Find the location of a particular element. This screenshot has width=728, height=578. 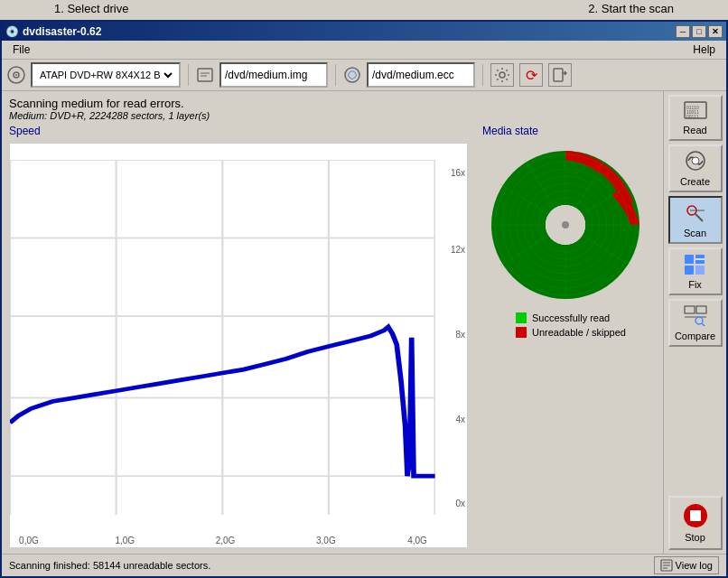

compare-button: Compare is located at coordinates (695, 323).